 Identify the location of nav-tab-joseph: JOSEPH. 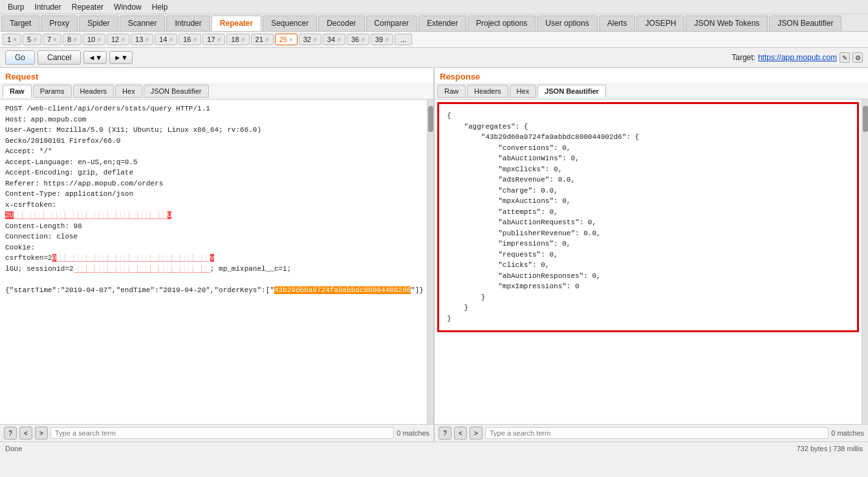
(660, 23).